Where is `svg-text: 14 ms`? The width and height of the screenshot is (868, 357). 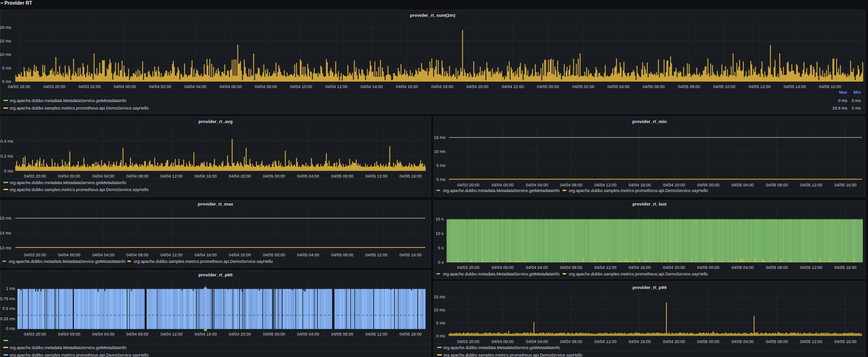
svg-text: 14 ms is located at coordinates (6, 233).